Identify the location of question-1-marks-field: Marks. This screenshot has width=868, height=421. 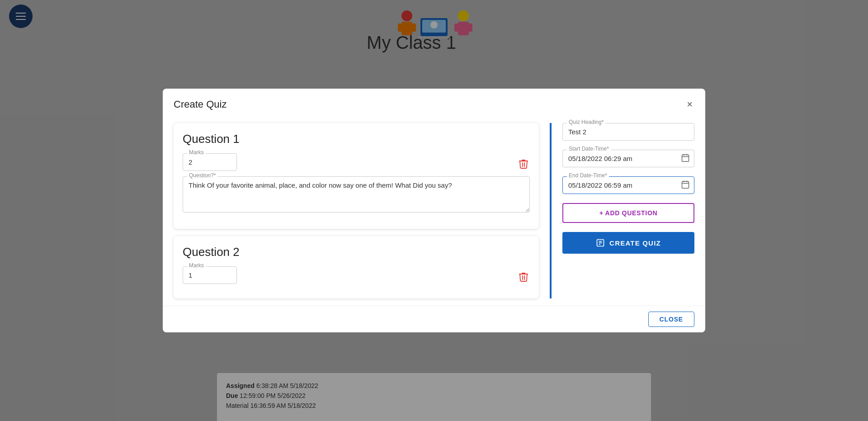
(210, 162).